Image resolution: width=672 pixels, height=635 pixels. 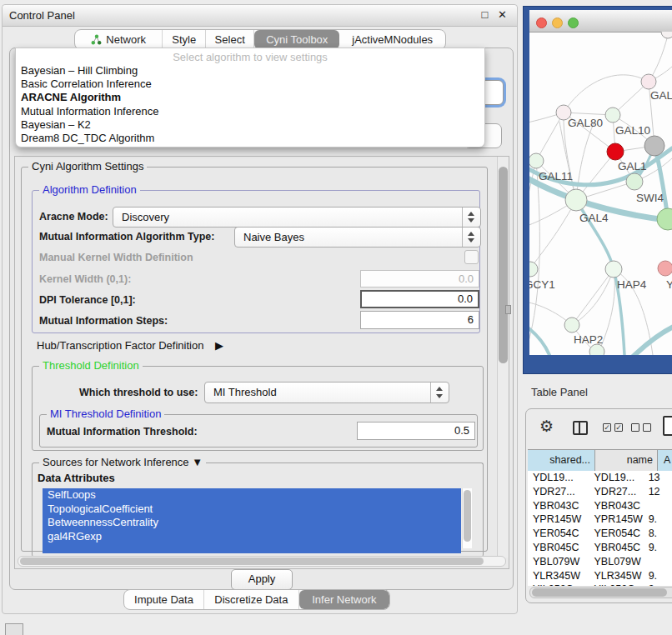 I want to click on column-header-name: name, so click(x=627, y=460).